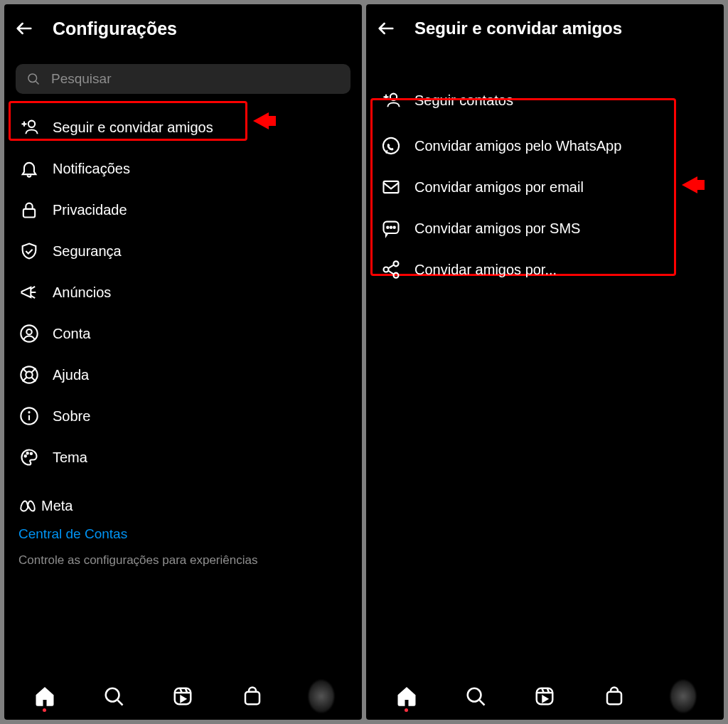 Image resolution: width=728 pixels, height=724 pixels. I want to click on header: Configurações, so click(183, 27).